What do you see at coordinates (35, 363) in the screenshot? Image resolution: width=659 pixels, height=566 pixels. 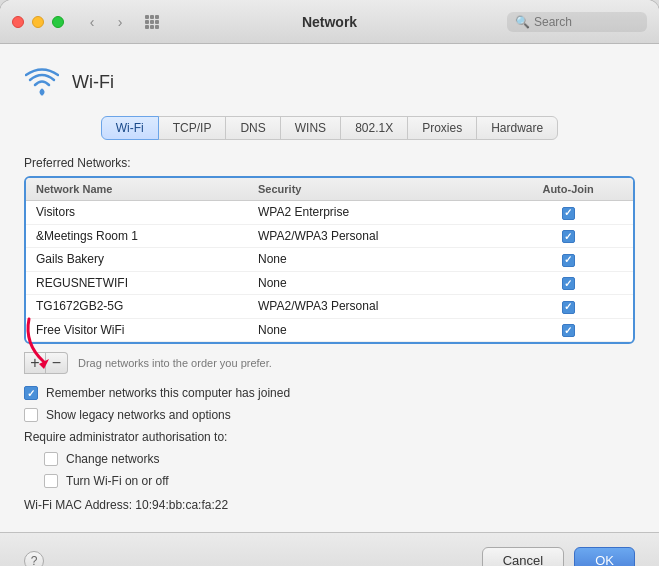 I see `add-network-button: +` at bounding box center [35, 363].